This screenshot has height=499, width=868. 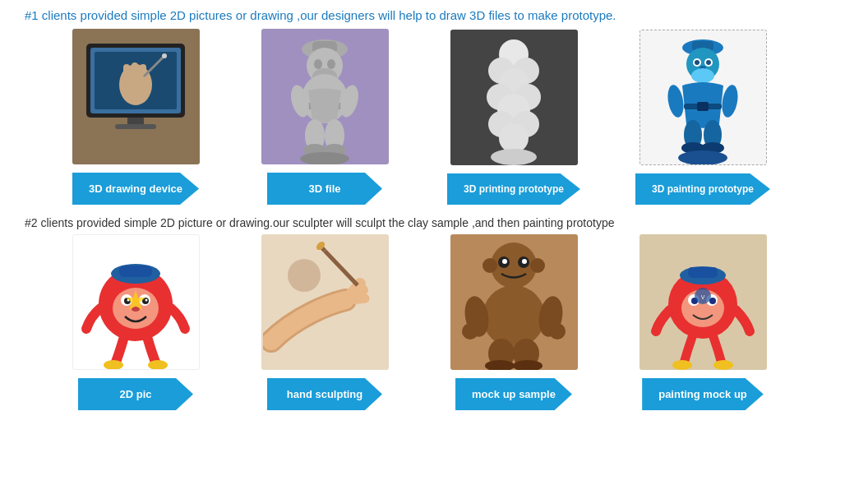 I want to click on img-painting-mockup: V, so click(x=704, y=303).